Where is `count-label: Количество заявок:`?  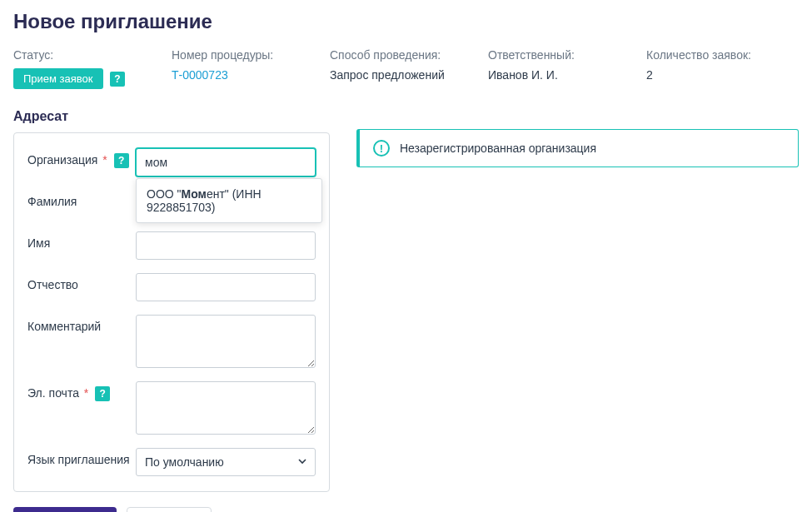
count-label: Количество заявок: is located at coordinates (705, 55).